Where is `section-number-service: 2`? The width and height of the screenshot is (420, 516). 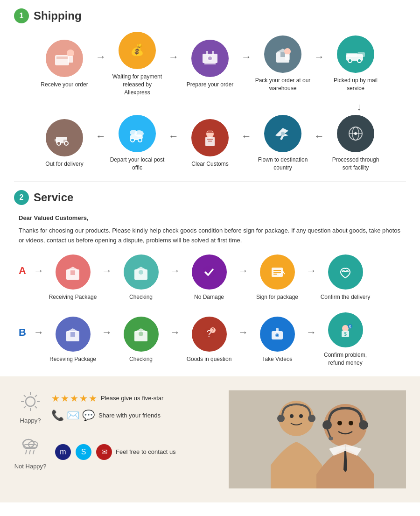 section-number-service: 2 is located at coordinates (21, 198).